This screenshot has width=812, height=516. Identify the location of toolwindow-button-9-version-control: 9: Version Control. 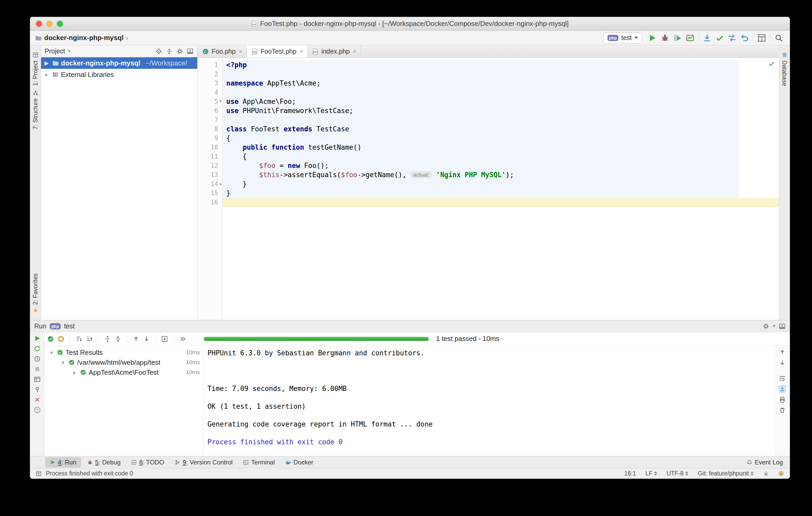
(204, 462).